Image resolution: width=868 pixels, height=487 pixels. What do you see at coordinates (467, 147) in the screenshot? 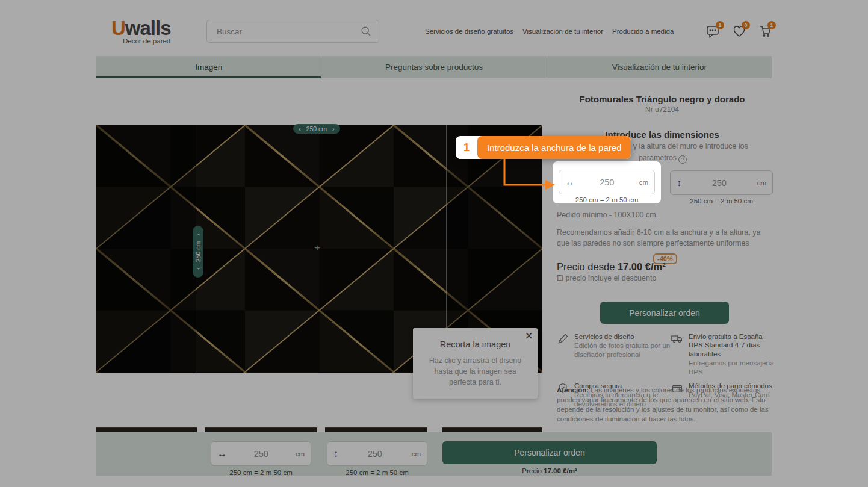
I see `tour-step-number: 1` at bounding box center [467, 147].